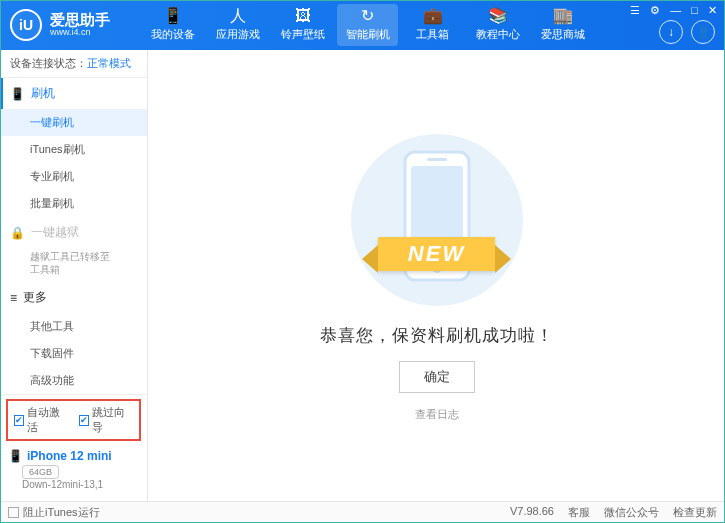 Image resolution: width=725 pixels, height=523 pixels. Describe the element at coordinates (80, 484) in the screenshot. I see `device-model: Down-12mini-13,1` at that location.